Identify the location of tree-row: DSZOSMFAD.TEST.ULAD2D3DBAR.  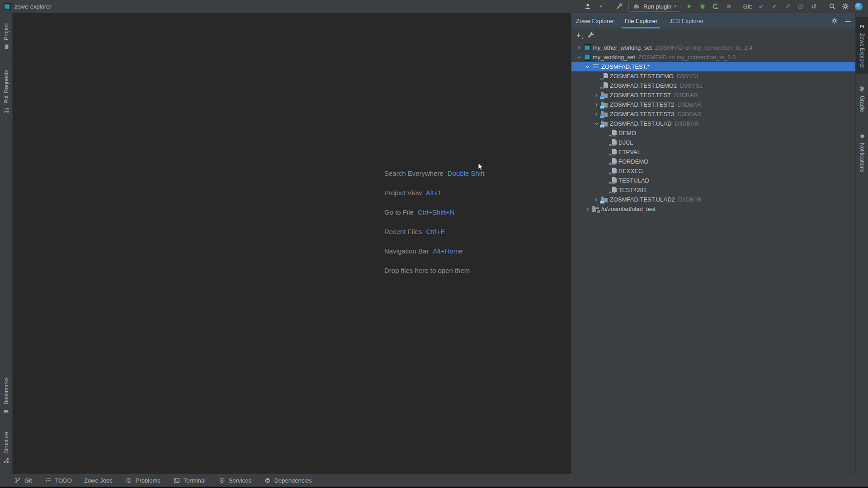
(713, 200).